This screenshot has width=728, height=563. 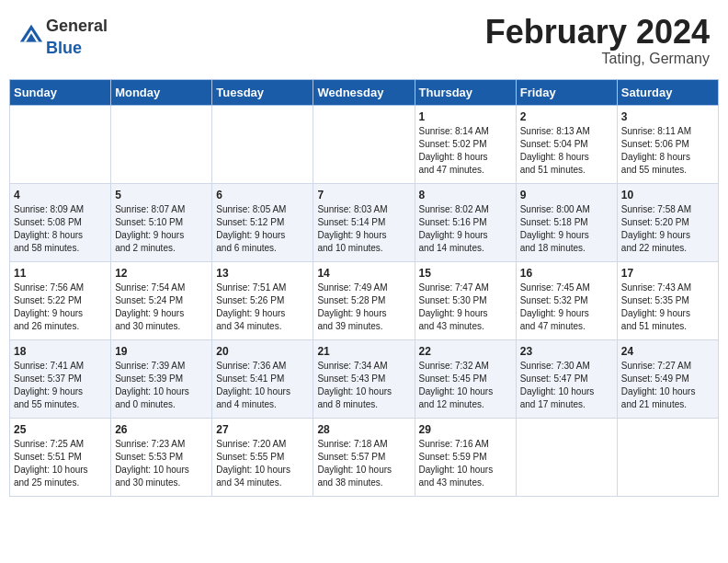 I want to click on day-number: 3, so click(x=667, y=117).